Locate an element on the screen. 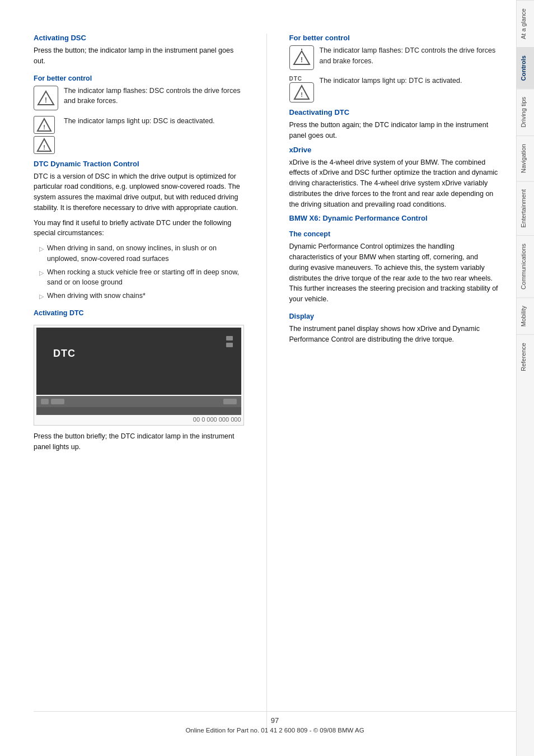 This screenshot has width=534, height=756. sidebar-controls: Controls is located at coordinates (525, 68).